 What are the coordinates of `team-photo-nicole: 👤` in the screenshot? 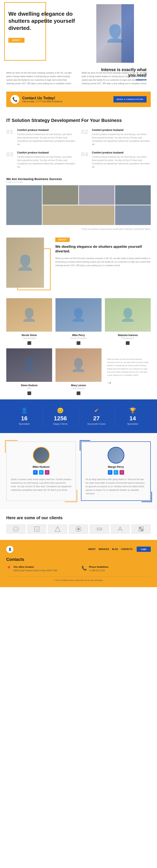 It's located at (29, 315).